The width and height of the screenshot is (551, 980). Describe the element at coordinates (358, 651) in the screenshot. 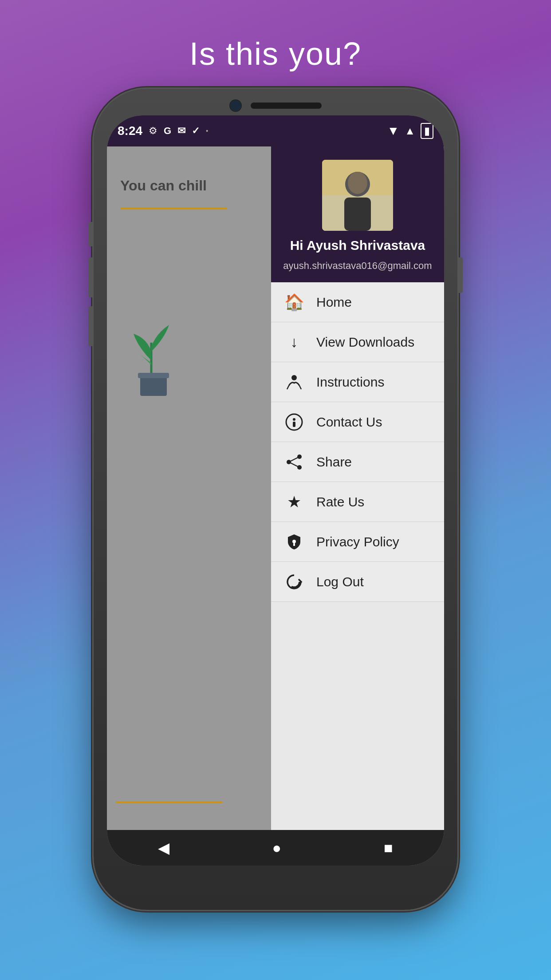

I see `drawer-bottom-space` at that location.